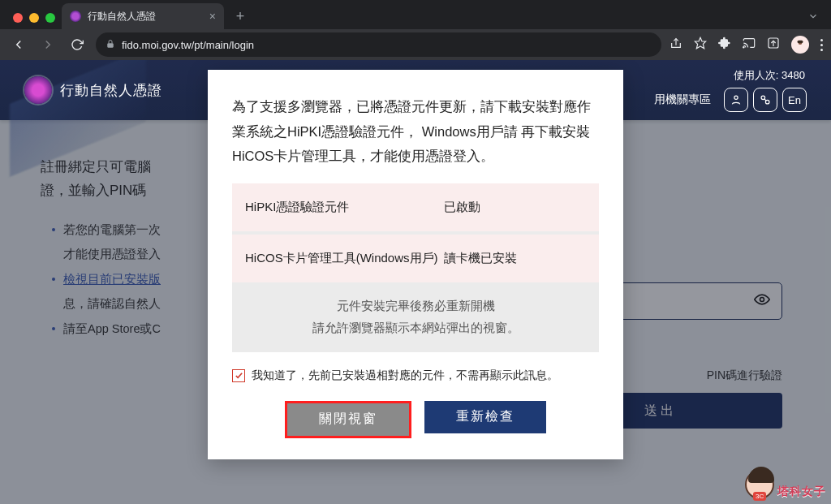  Describe the element at coordinates (794, 100) in the screenshot. I see `language-button: En` at that location.